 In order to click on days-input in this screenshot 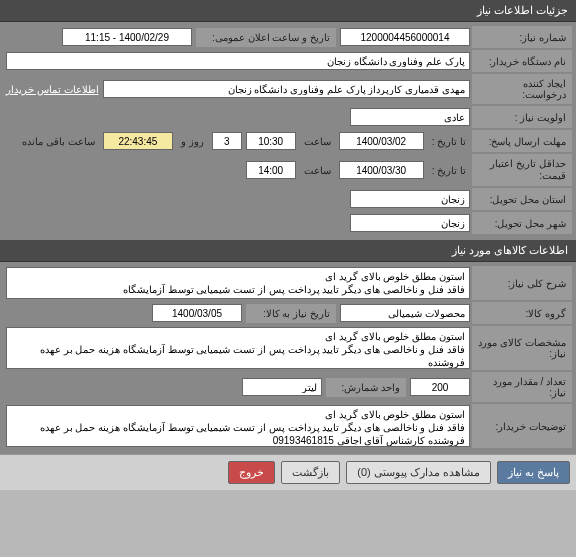, I will do `click(227, 141)`.